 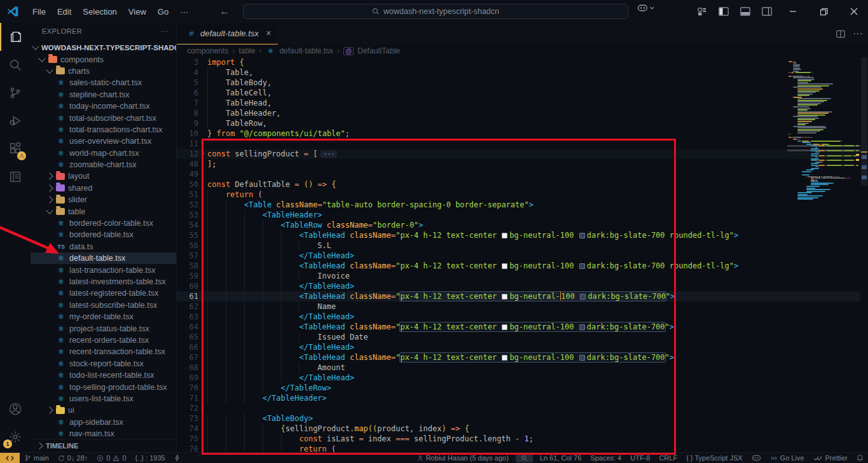 I want to click on code-line-56: 56S.L, so click(x=519, y=245).